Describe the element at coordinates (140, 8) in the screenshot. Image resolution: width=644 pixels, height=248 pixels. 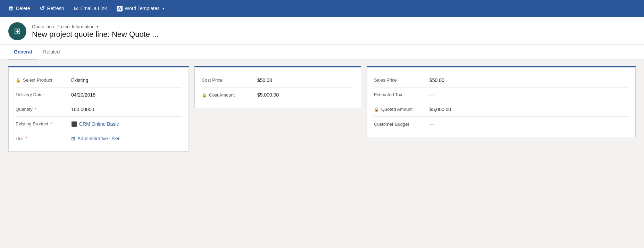
I see `word-templates-button: Word Templates ▾` at that location.